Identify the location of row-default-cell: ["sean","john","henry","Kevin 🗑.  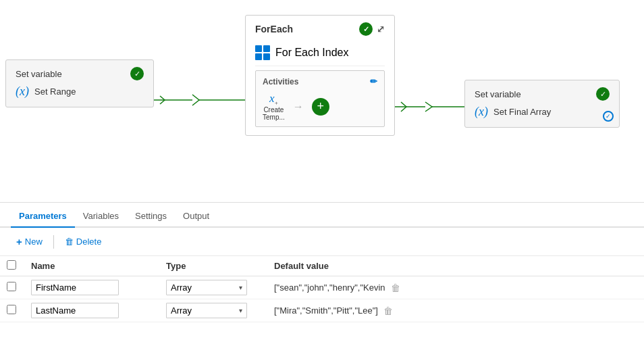
(456, 288).